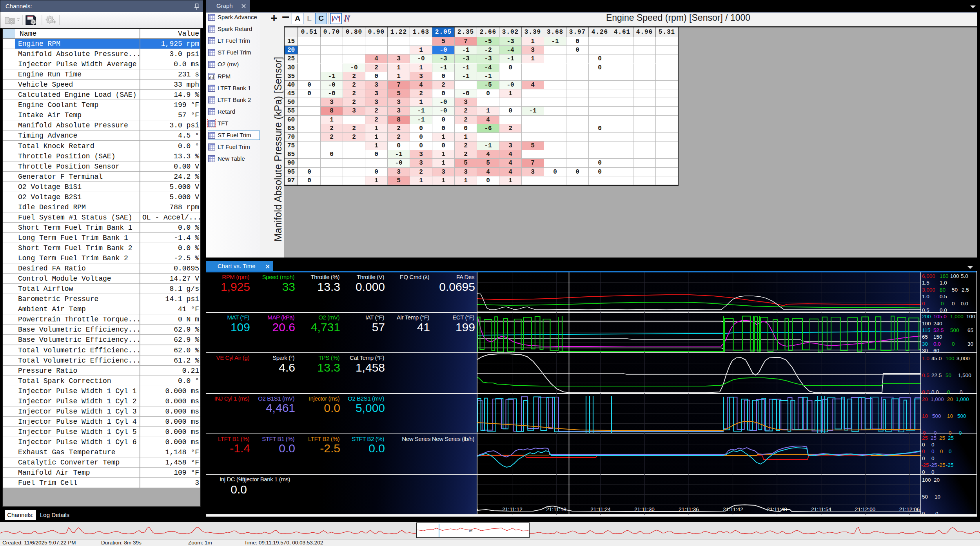  I want to click on svg-text: IH, so click(470, 531).